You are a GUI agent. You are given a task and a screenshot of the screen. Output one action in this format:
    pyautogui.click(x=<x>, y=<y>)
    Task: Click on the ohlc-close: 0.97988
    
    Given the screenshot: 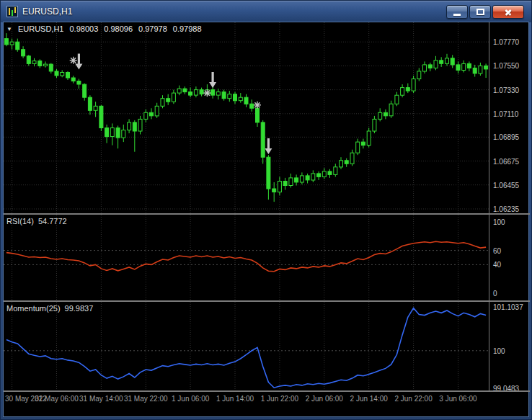 What is the action you would take?
    pyautogui.click(x=187, y=29)
    